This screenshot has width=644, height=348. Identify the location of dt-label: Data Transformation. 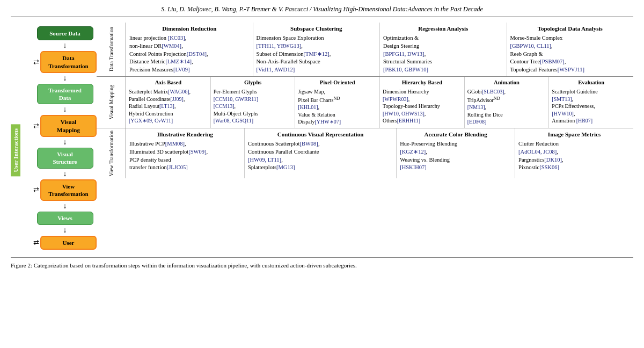
(112, 49).